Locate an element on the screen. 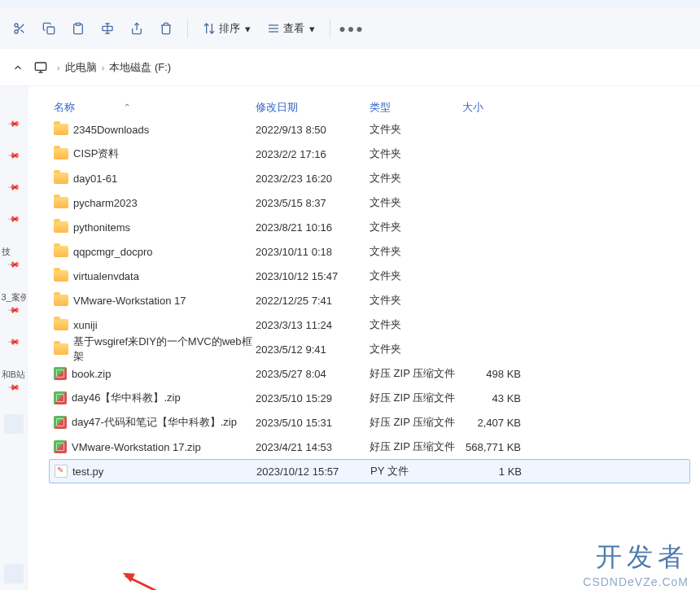 This screenshot has width=700, height=590. column-name: 名称 ⌃ is located at coordinates (152, 107).